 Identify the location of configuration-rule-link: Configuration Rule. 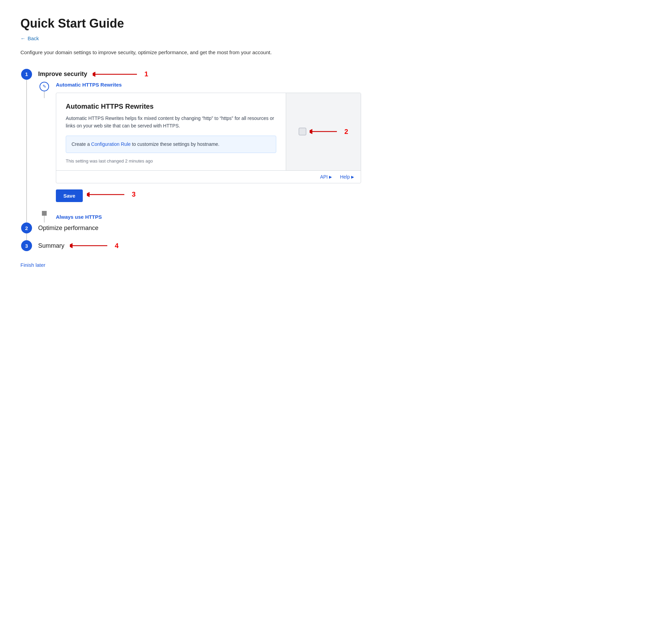
(111, 144).